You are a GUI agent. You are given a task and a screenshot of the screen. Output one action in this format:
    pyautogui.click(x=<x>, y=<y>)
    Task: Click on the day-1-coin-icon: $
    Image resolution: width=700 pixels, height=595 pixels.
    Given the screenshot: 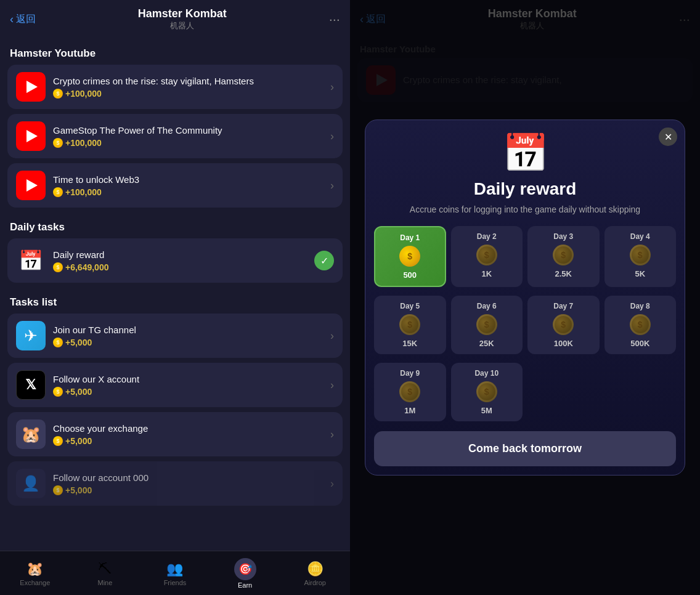 What is the action you would take?
    pyautogui.click(x=410, y=256)
    